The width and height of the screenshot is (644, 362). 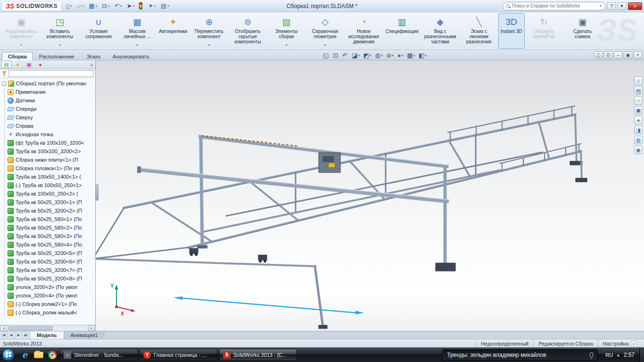 What do you see at coordinates (50, 151) in the screenshot?
I see `tree-item: Труба кв 100x100_3200<2>` at bounding box center [50, 151].